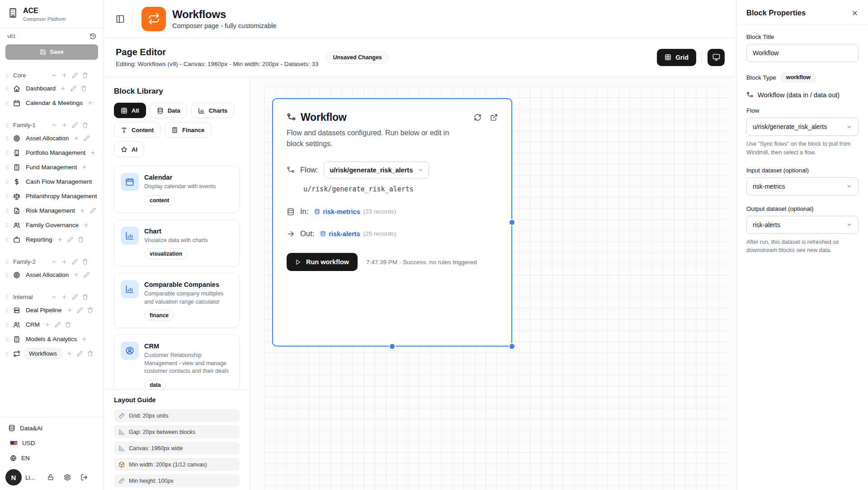 This screenshot has width=868, height=490. What do you see at coordinates (52, 458) in the screenshot?
I see `language-selector: EN` at bounding box center [52, 458].